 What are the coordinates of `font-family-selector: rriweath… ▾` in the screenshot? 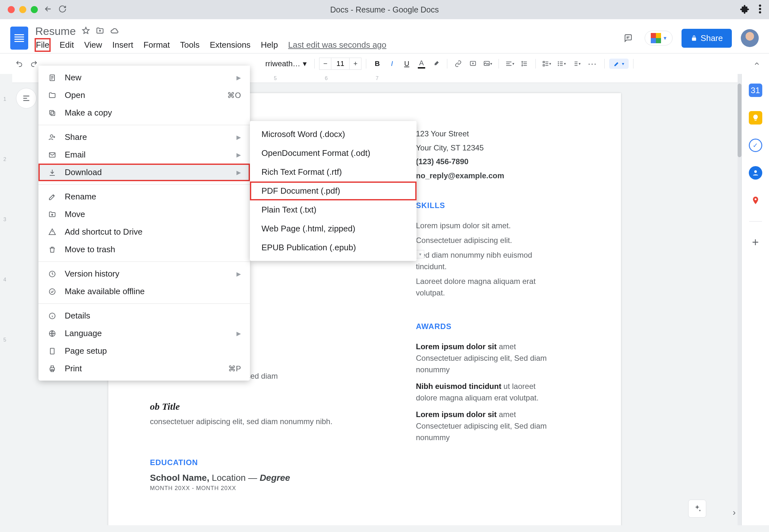 It's located at (286, 64).